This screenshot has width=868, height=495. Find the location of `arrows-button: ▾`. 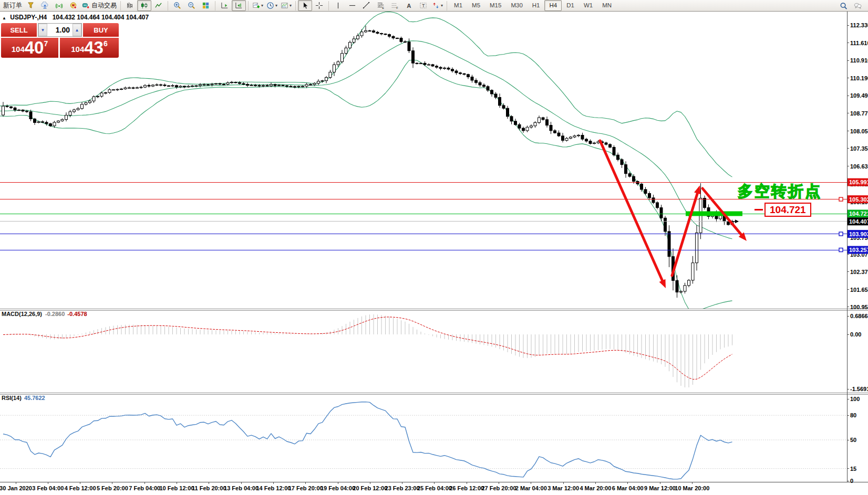

arrows-button: ▾ is located at coordinates (437, 5).